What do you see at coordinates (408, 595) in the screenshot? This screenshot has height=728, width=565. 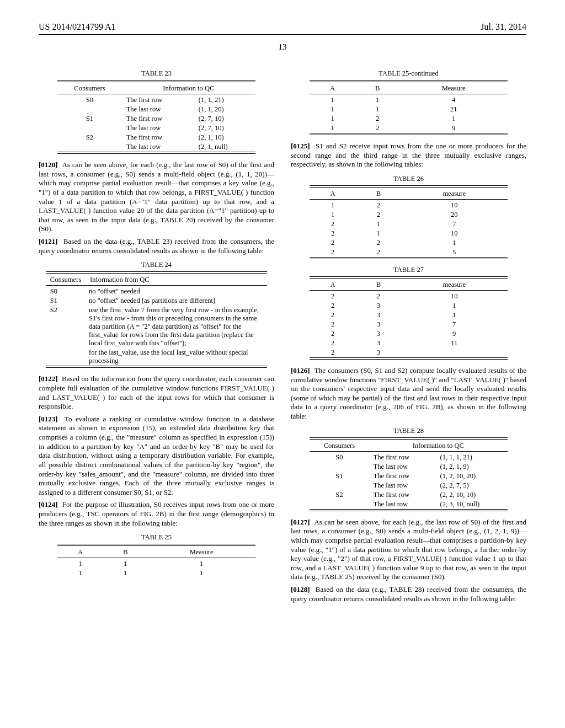 I see `paragraph-0128: [0128] Based on the data (e.g., TABLE 28…` at bounding box center [408, 595].